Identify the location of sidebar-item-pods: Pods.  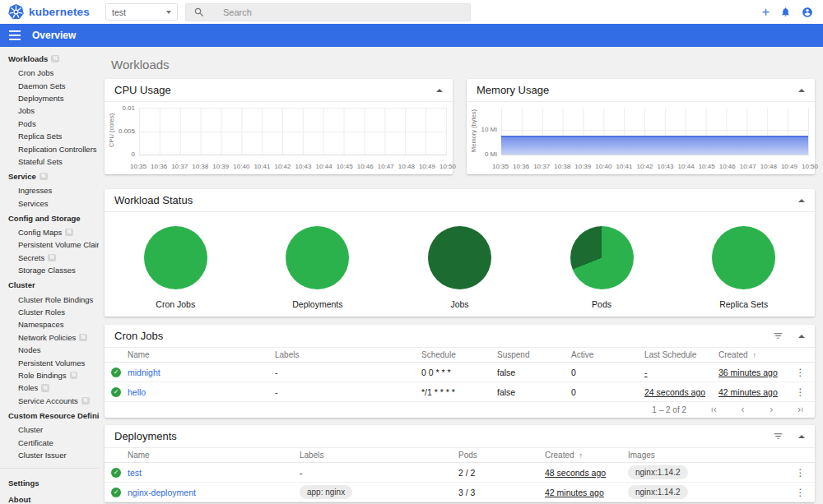
(49, 123).